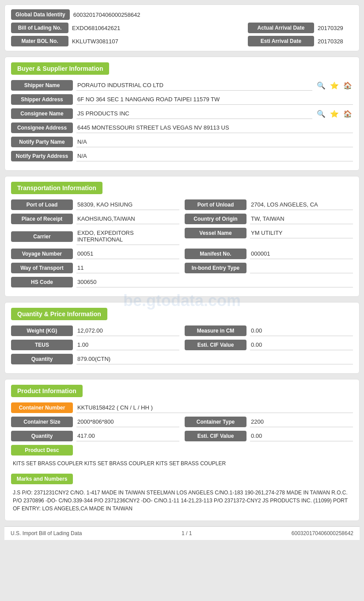 The width and height of the screenshot is (364, 601). Describe the element at coordinates (301, 219) in the screenshot. I see `country-origin-value: TW, TAIWAN` at that location.